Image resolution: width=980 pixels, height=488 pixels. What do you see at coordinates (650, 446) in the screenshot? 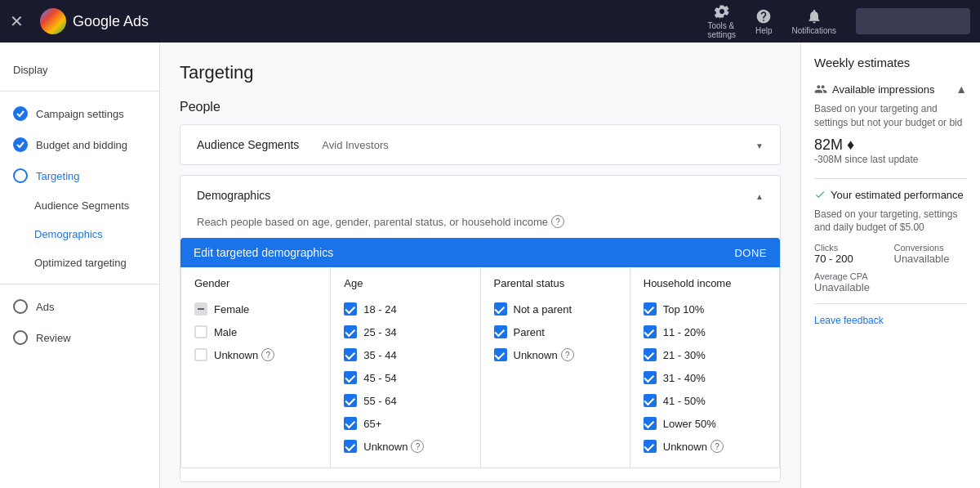
I see `checkbox-household-income-unknown` at bounding box center [650, 446].